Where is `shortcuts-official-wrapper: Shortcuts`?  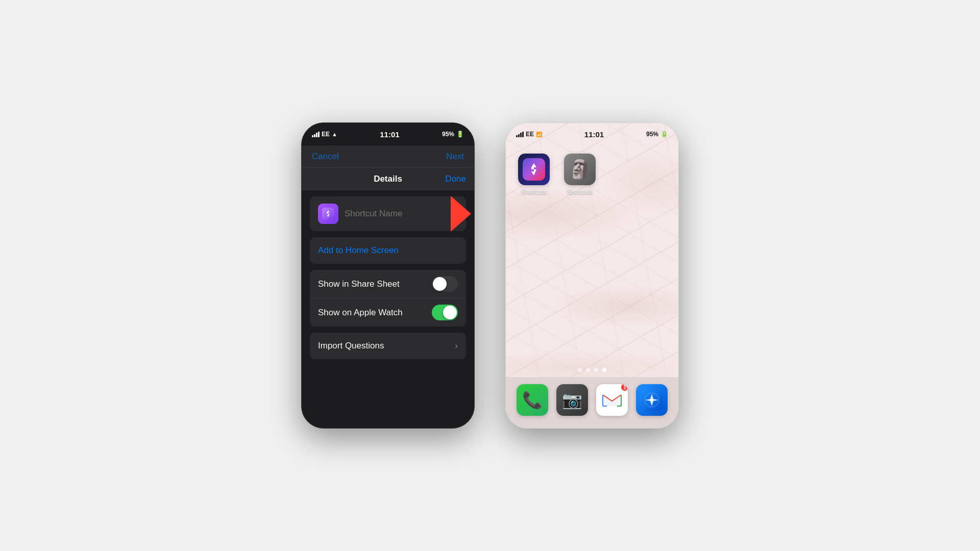 shortcuts-official-wrapper: Shortcuts is located at coordinates (534, 174).